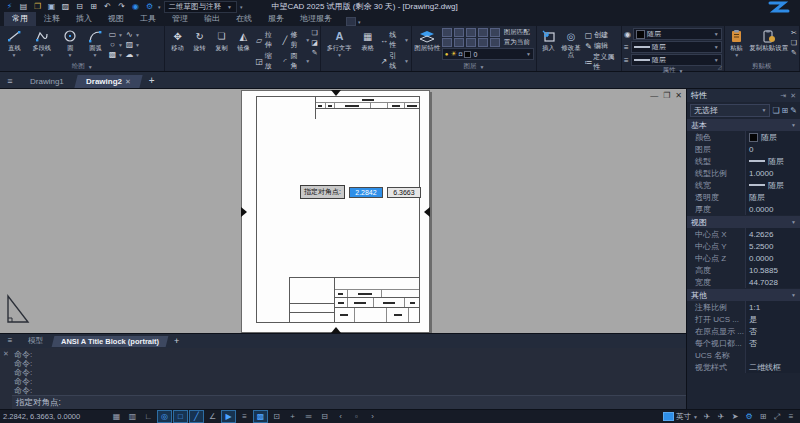 The width and height of the screenshot is (800, 423). What do you see at coordinates (132, 44) in the screenshot?
I see `hatch-button: ▨▼` at bounding box center [132, 44].